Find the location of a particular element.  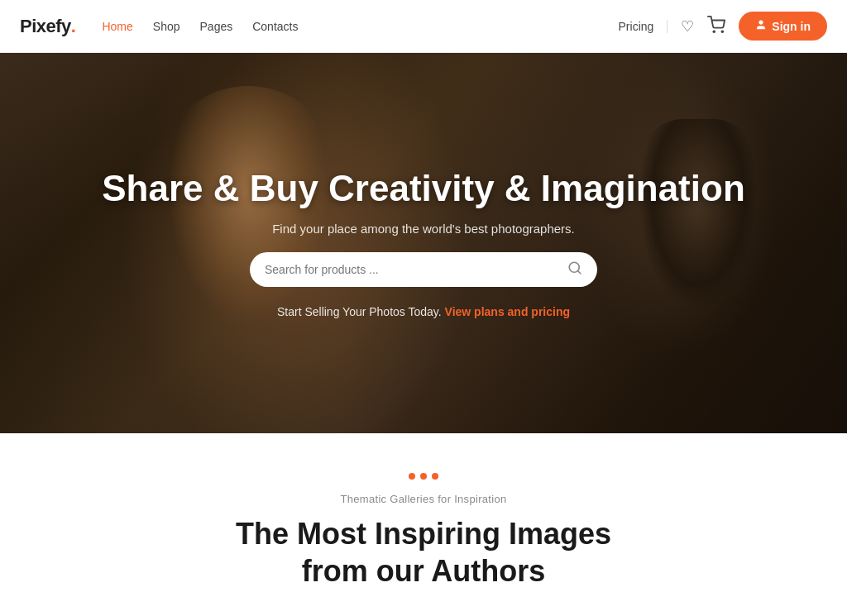

user-icon is located at coordinates (761, 26).